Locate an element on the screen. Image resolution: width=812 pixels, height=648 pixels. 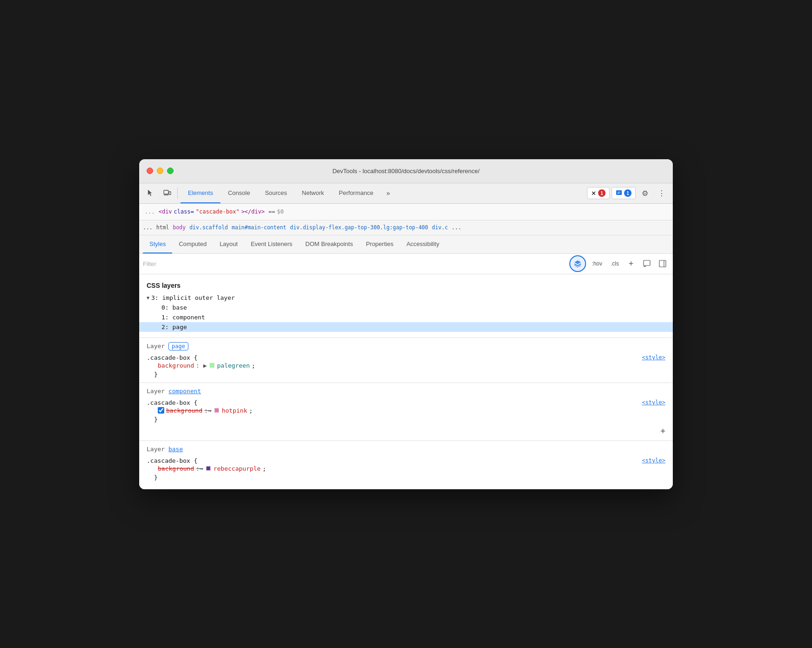
dom-equals: == is located at coordinates (271, 212).